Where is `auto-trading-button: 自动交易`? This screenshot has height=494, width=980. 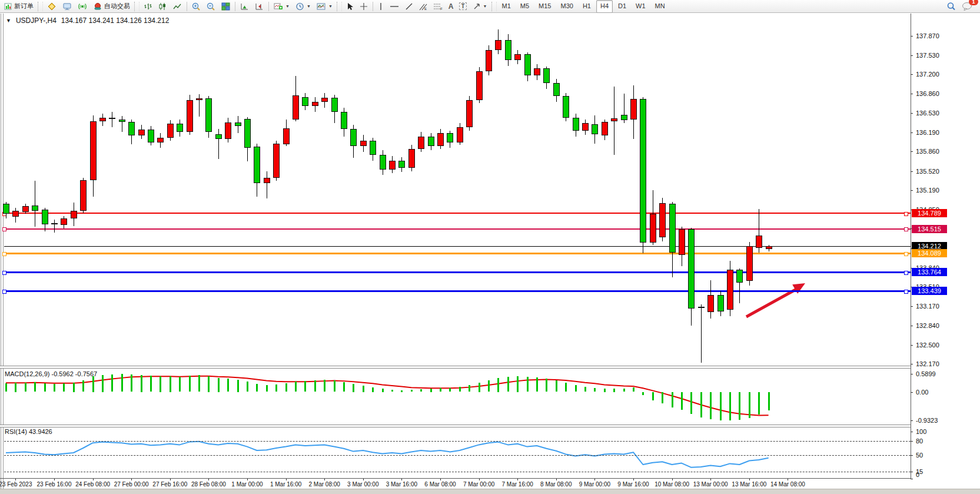
auto-trading-button: 自动交易 is located at coordinates (112, 6).